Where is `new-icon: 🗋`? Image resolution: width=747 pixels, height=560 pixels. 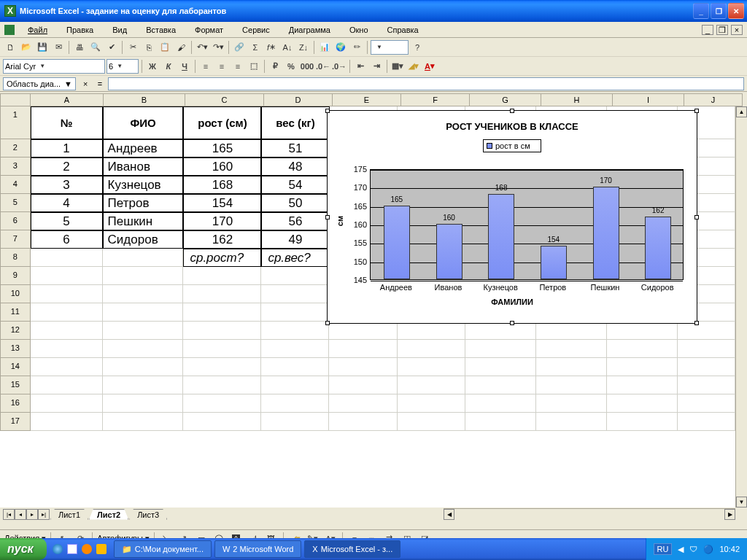 new-icon: 🗋 is located at coordinates (10, 47).